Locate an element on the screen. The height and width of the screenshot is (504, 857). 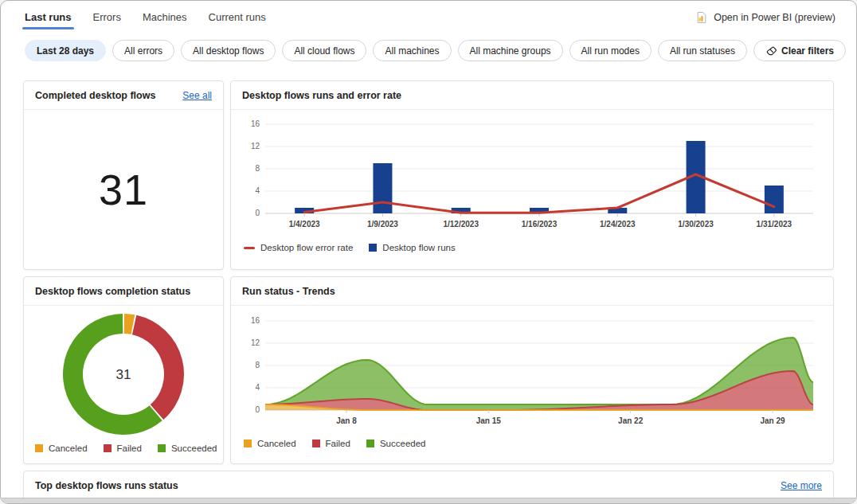
runs-error-card-title: Desktop flows runs and error rate is located at coordinates (322, 96).